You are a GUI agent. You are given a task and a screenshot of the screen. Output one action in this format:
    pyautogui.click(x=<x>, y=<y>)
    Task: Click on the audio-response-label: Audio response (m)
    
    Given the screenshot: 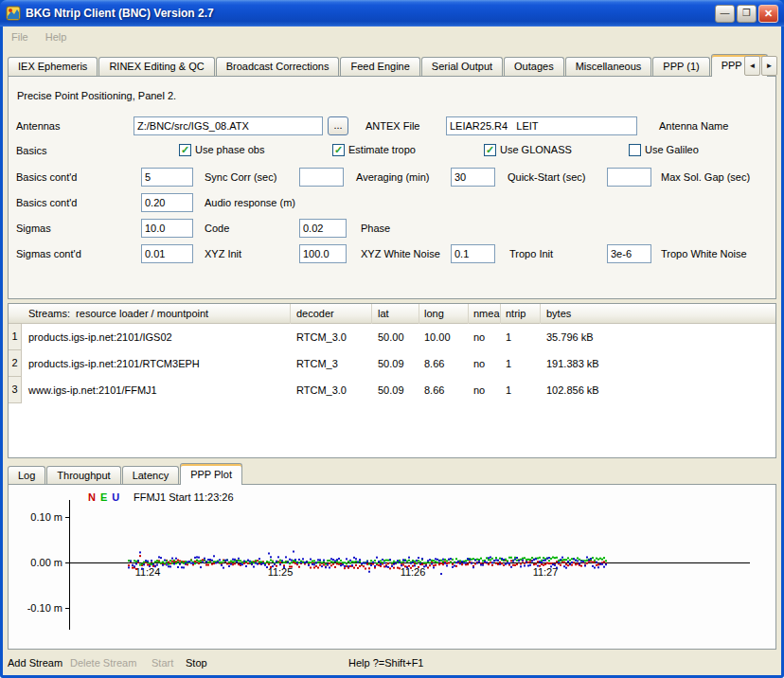 What is the action you would take?
    pyautogui.click(x=250, y=203)
    